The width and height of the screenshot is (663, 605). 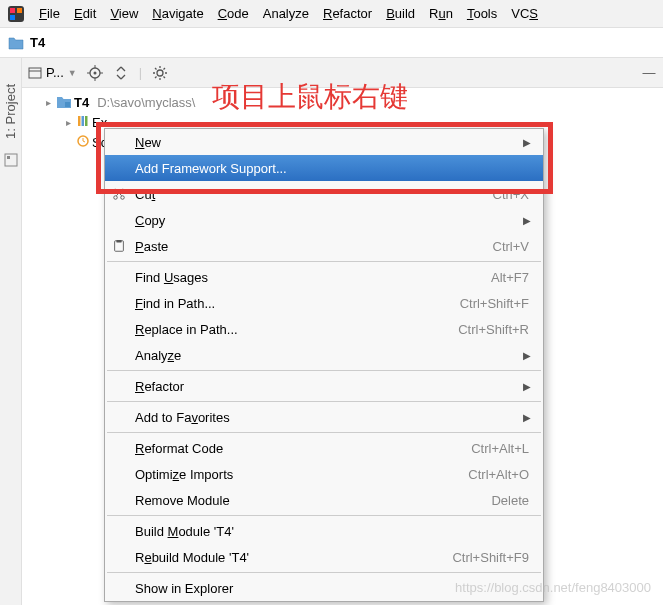 What do you see at coordinates (441, 14) in the screenshot?
I see `menu-run: Run` at bounding box center [441, 14].